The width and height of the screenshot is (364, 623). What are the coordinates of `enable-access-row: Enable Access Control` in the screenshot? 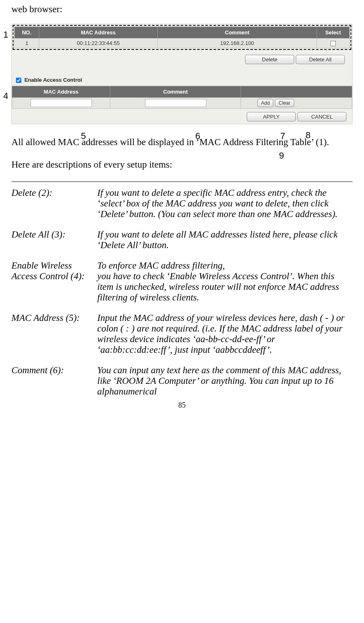 It's located at (182, 80).